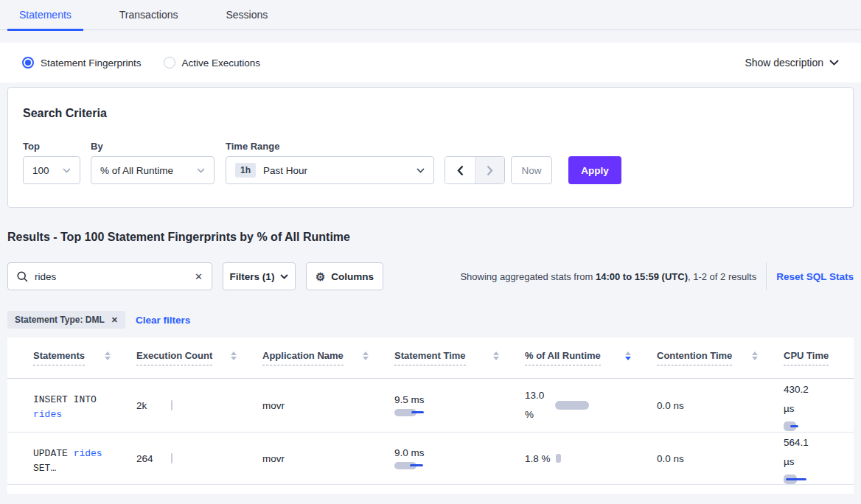 This screenshot has height=504, width=861. Describe the element at coordinates (252, 277) in the screenshot. I see `filters-button-label: Filters (1)` at that location.